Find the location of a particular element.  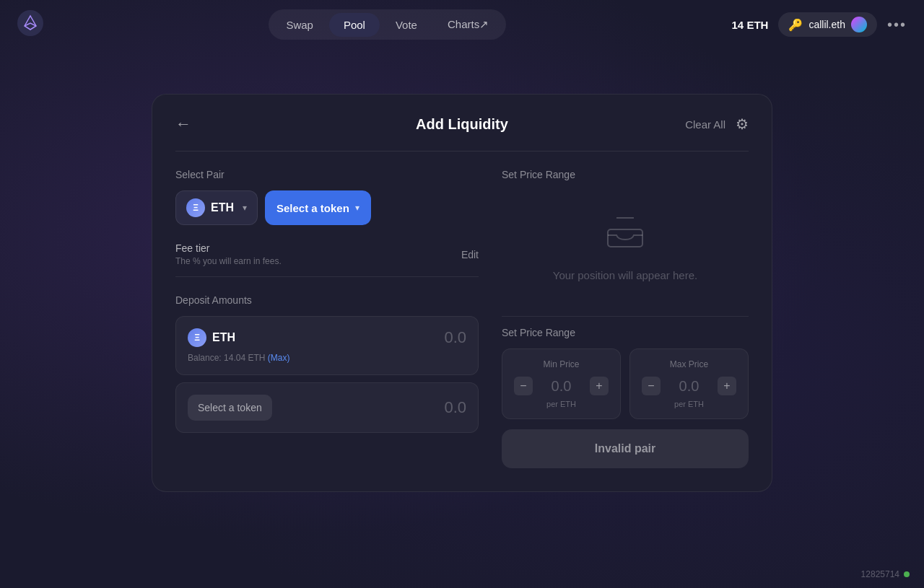

max-price-row: − 0.0 + is located at coordinates (689, 386).